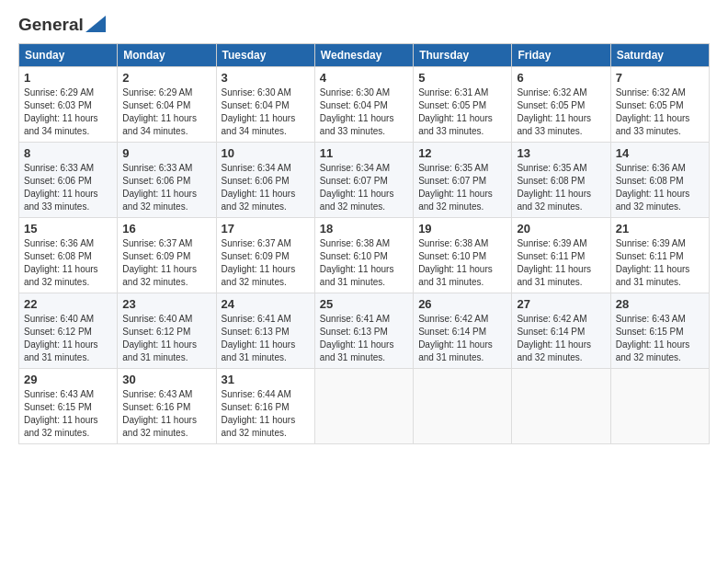 The width and height of the screenshot is (728, 563). Describe the element at coordinates (462, 304) in the screenshot. I see `day-number: 26` at that location.